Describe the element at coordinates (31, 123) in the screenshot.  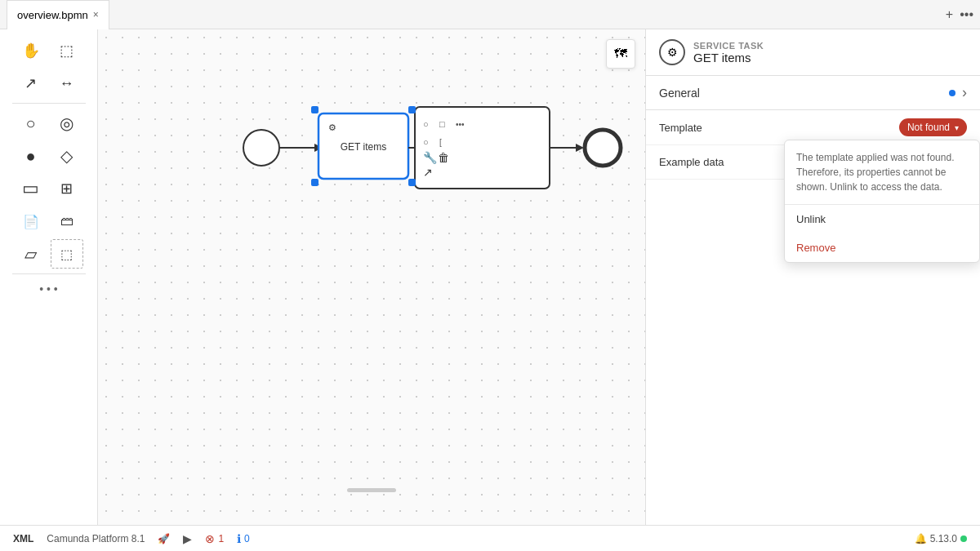
I see `start-event-tool: ○` at that location.